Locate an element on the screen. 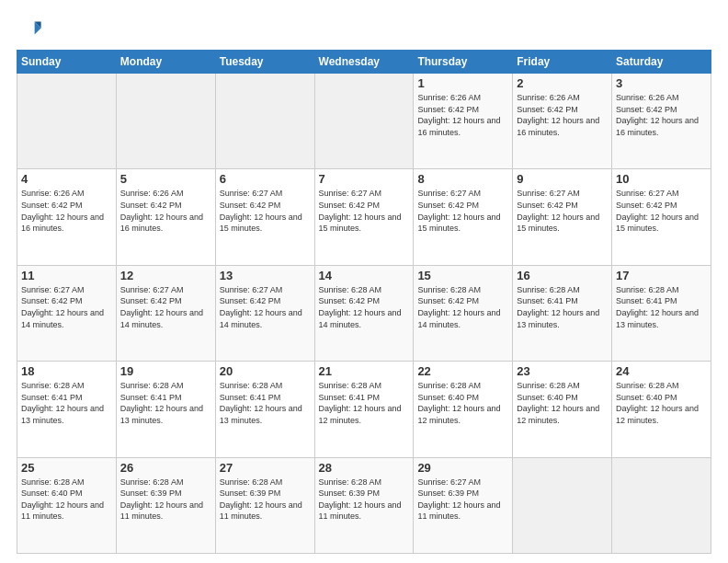 The height and width of the screenshot is (563, 728). calendar-header-tuesday: Tuesday is located at coordinates (265, 63).